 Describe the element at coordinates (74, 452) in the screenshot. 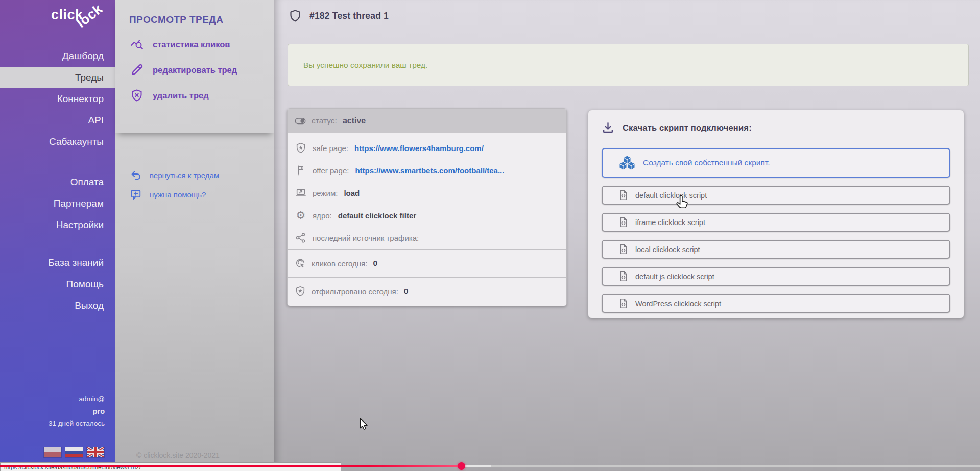

I see `language-switcher` at that location.